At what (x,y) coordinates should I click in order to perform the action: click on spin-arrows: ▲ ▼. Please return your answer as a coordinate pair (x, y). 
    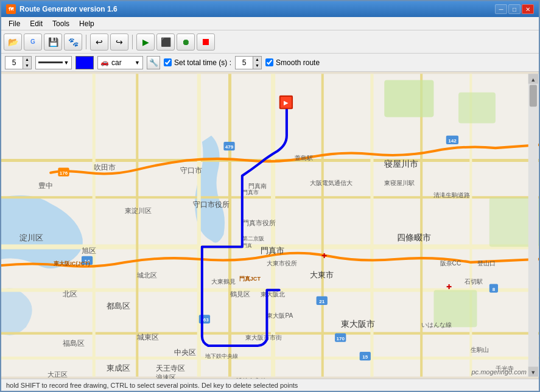
    Looking at the image, I should click on (27, 63).